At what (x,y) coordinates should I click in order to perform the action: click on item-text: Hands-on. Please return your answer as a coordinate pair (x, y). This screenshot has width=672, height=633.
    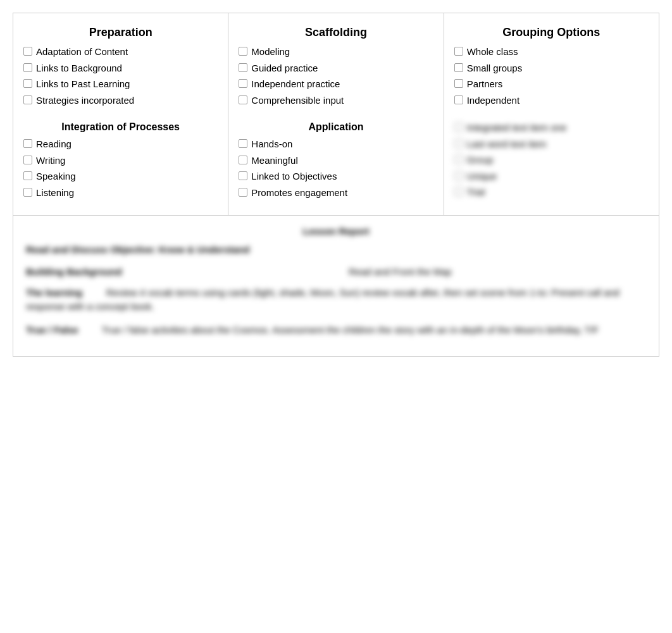
    Looking at the image, I should click on (272, 144).